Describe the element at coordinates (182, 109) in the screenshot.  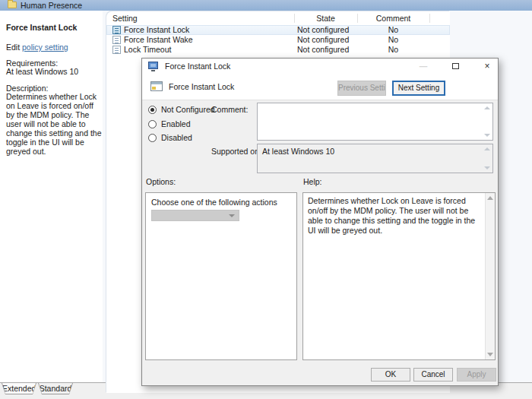
I see `radio-not-configured: Not Configured` at that location.